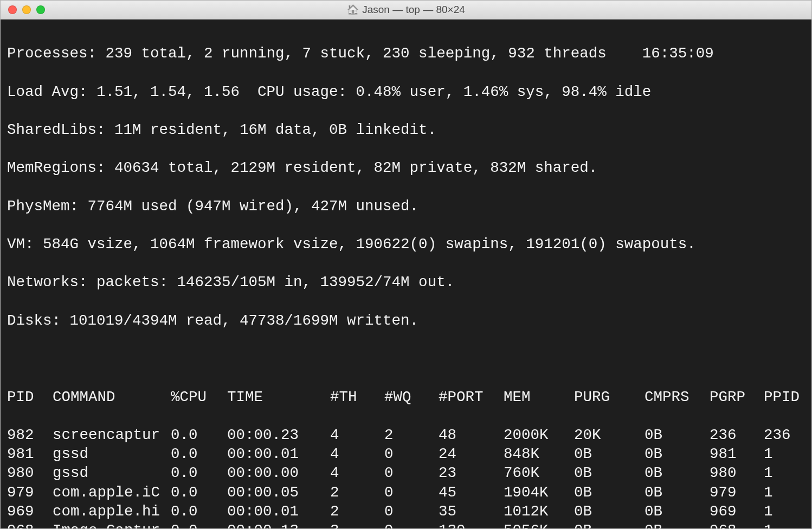 The image size is (812, 529). I want to click on col-pid: PID, so click(30, 397).